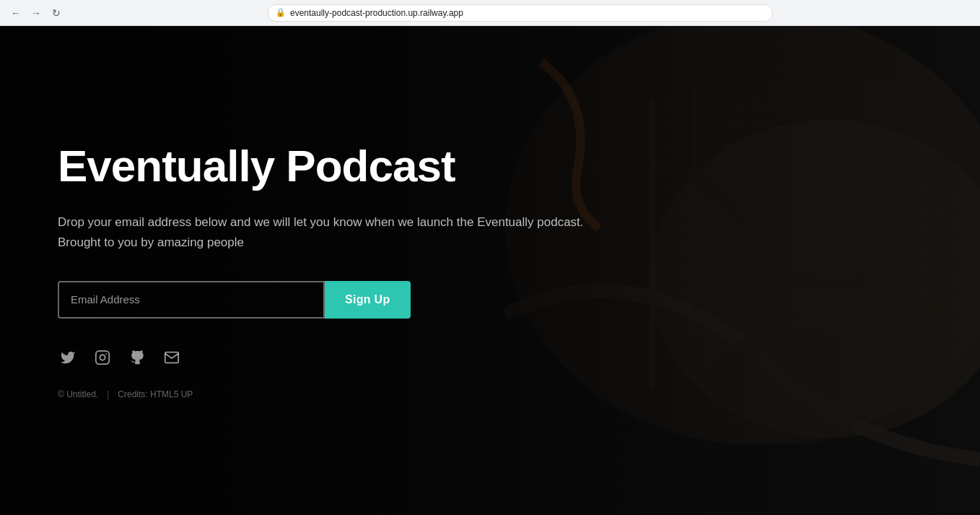 The width and height of the screenshot is (980, 515). Describe the element at coordinates (56, 13) in the screenshot. I see `reload-button: ↻` at that location.